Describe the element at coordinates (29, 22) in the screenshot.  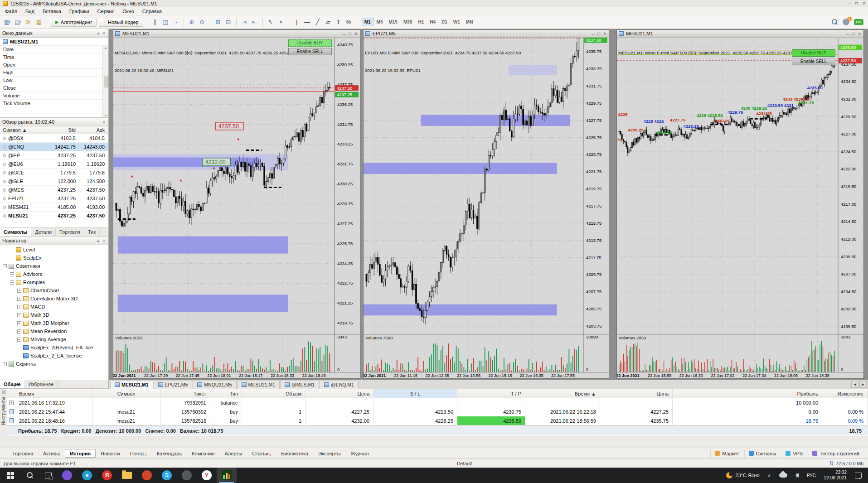
I see `deposit-icon: $▾` at that location.